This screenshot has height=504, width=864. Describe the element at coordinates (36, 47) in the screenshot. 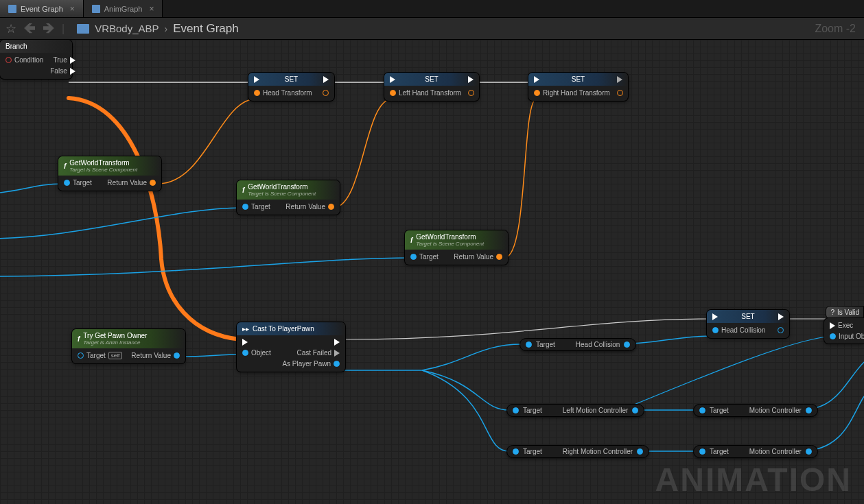

I see `node-title: Branch` at that location.